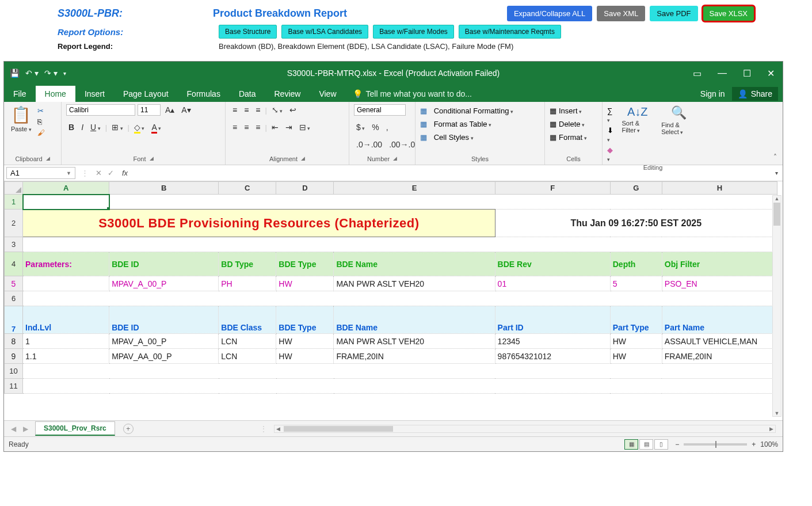 The height and width of the screenshot is (506, 812). What do you see at coordinates (722, 73) in the screenshot?
I see `minimize-icon: —` at bounding box center [722, 73].